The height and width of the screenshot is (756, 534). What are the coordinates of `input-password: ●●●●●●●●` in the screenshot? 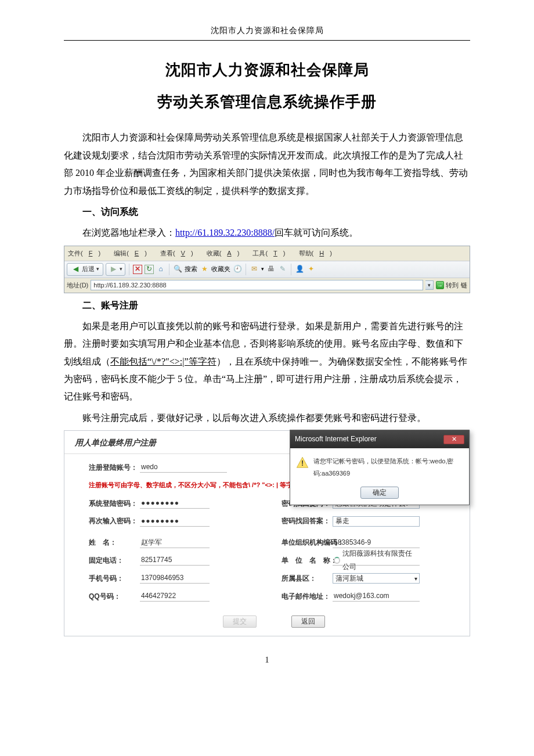 It's located at (175, 503).